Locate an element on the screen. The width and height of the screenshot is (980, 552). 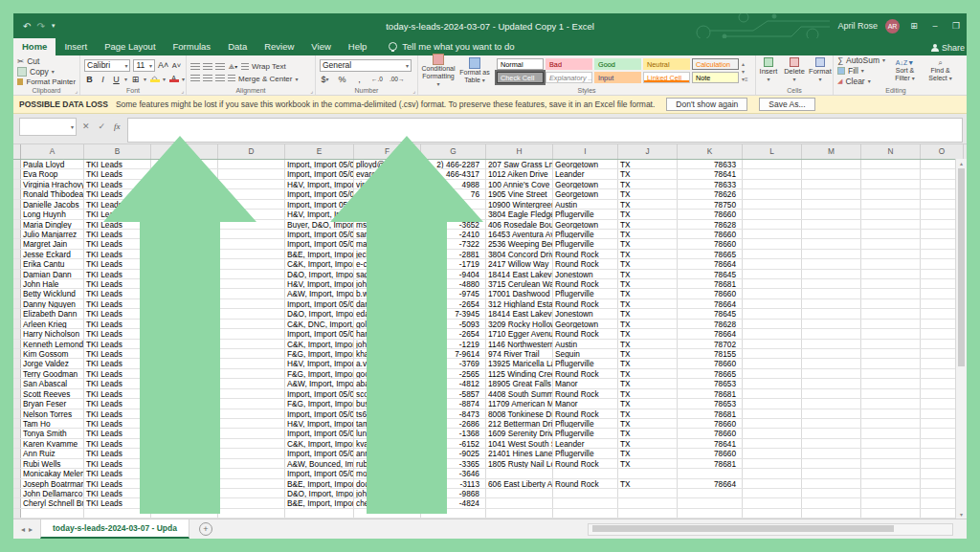
cell: Round Rock is located at coordinates (586, 333).